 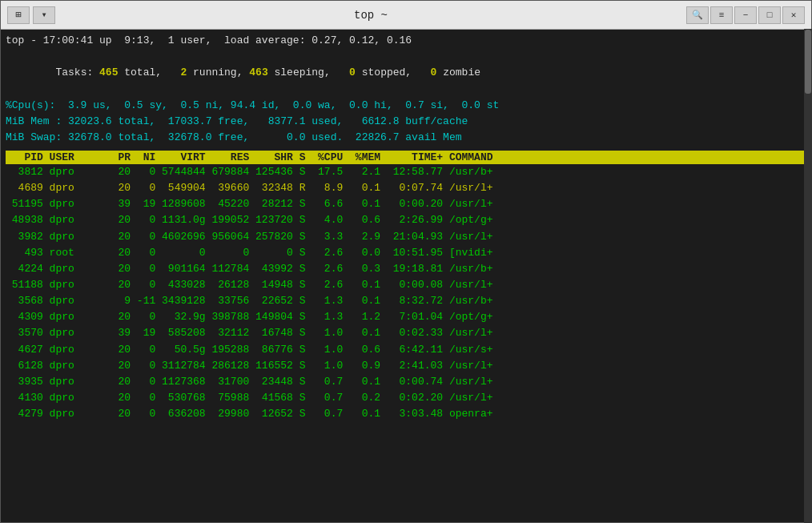 What do you see at coordinates (406, 122) in the screenshot?
I see `status-line-4: MiB Mem : 32023.6 total, 17033.7 free, 8…` at bounding box center [406, 122].